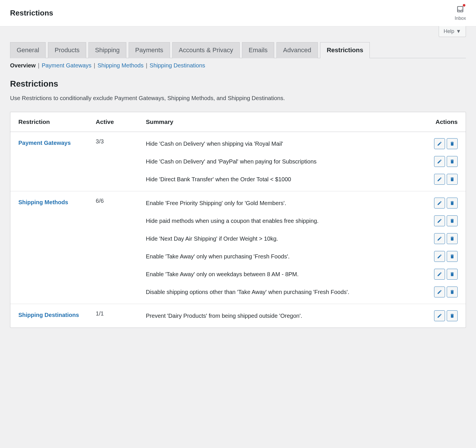 This screenshot has width=476, height=448. What do you see at coordinates (302, 316) in the screenshot?
I see `summary-cell: Prevent 'Dairy Products' from being ship…` at bounding box center [302, 316].